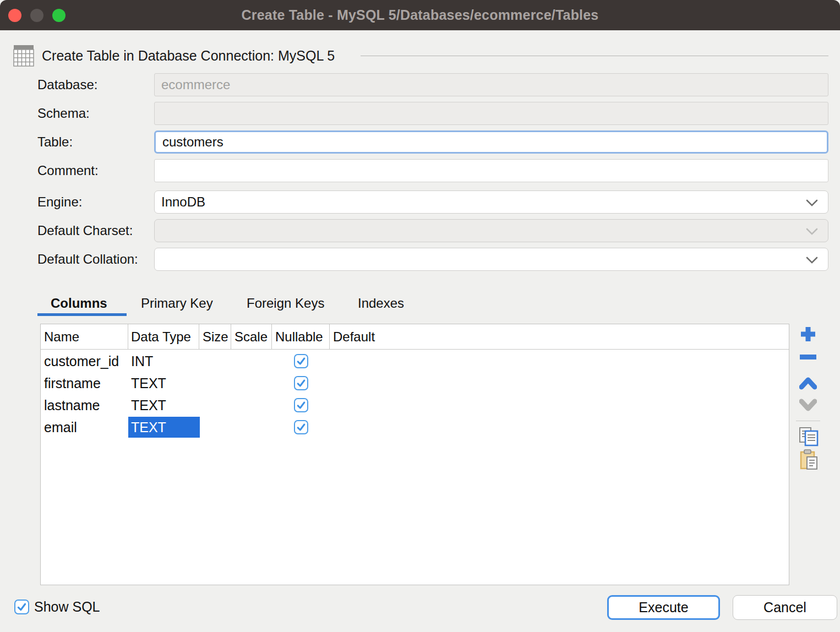 The width and height of the screenshot is (840, 632). I want to click on paste-icon, so click(809, 460).